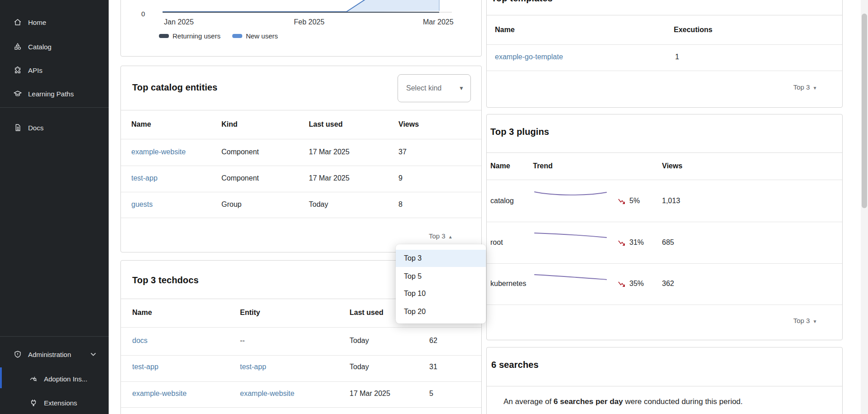 The height and width of the screenshot is (414, 868). What do you see at coordinates (415, 294) in the screenshot?
I see `menu-item-label: Top 10` at bounding box center [415, 294].